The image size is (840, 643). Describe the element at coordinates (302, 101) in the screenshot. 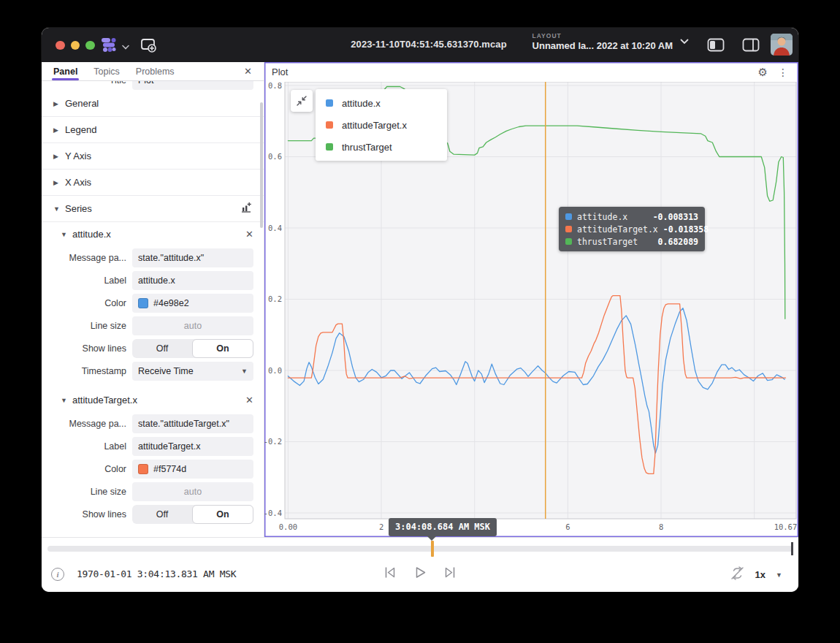

I see `collapse-legend-button` at that location.